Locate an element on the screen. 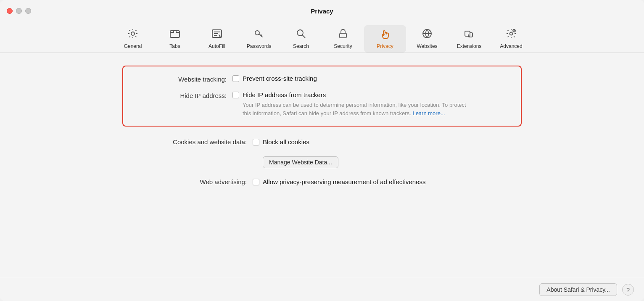 Image resolution: width=644 pixels, height=301 pixels. bottom-bar: About Safari & Privacy... ? is located at coordinates (322, 289).